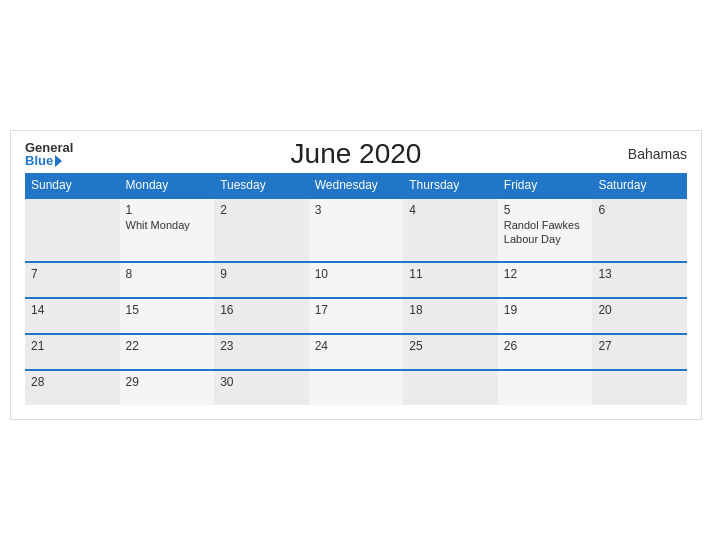 The width and height of the screenshot is (712, 550). I want to click on day-number: 17, so click(356, 310).